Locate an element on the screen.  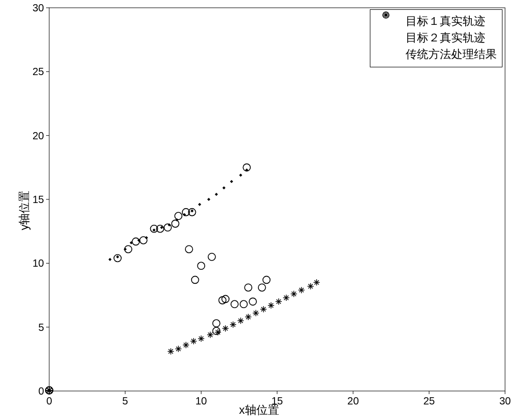
series-dot is located at coordinates (178, 214).